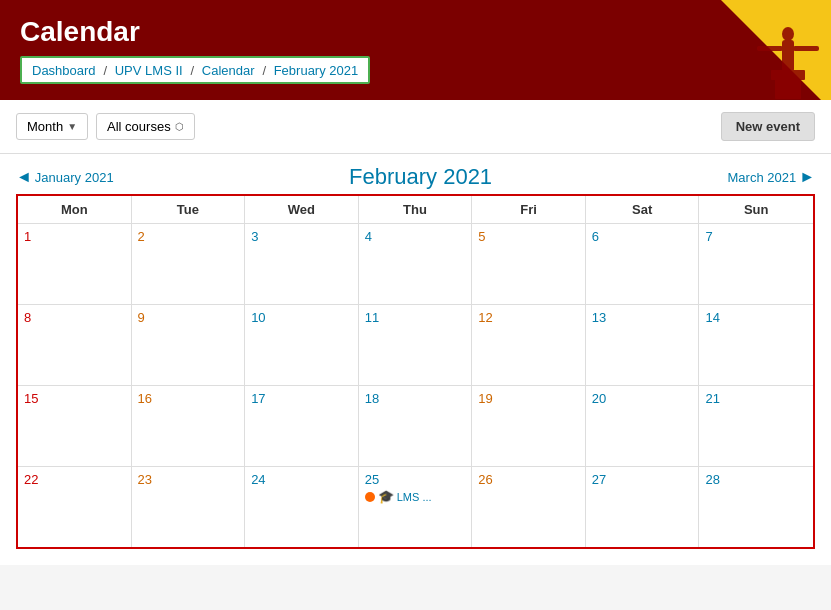  Describe the element at coordinates (416, 344) in the screenshot. I see `week-row-2: 8 9 10 11 12 13 14` at that location.